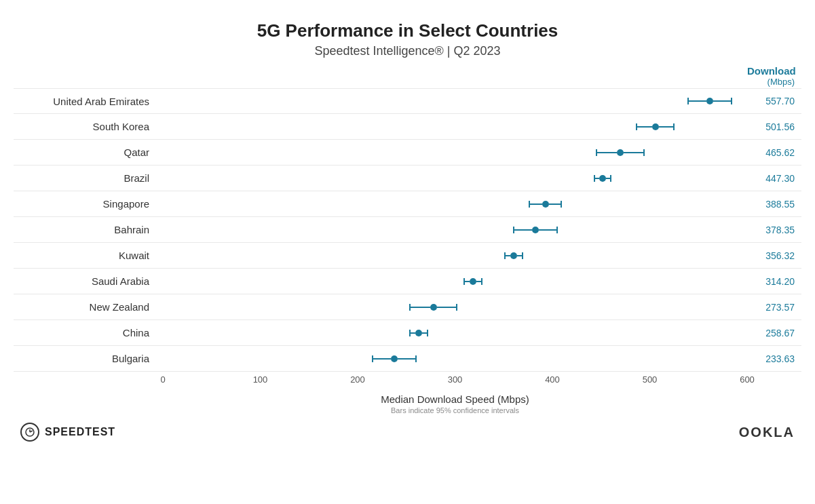  I want to click on country-label: Brazil, so click(88, 178).